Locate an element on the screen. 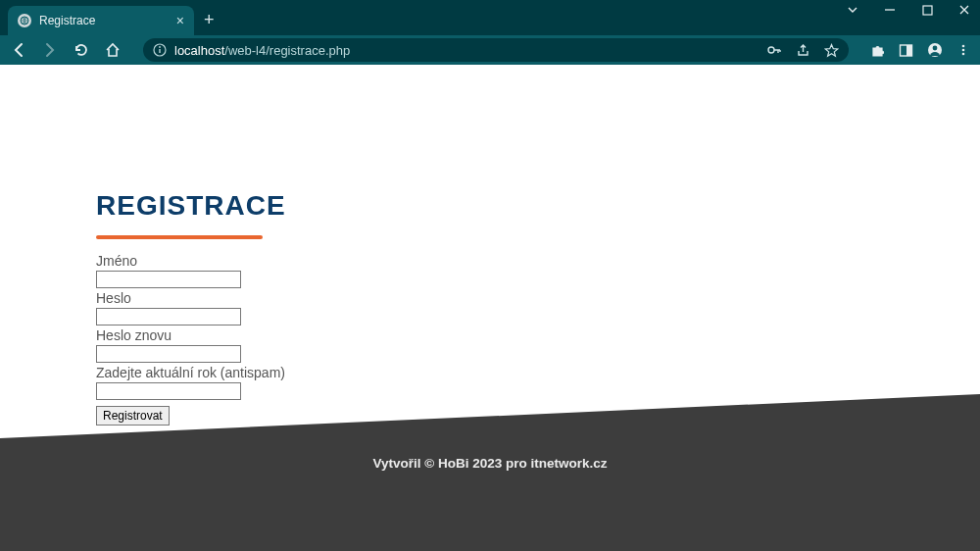 The width and height of the screenshot is (980, 551). label-password: Heslo is located at coordinates (341, 298).